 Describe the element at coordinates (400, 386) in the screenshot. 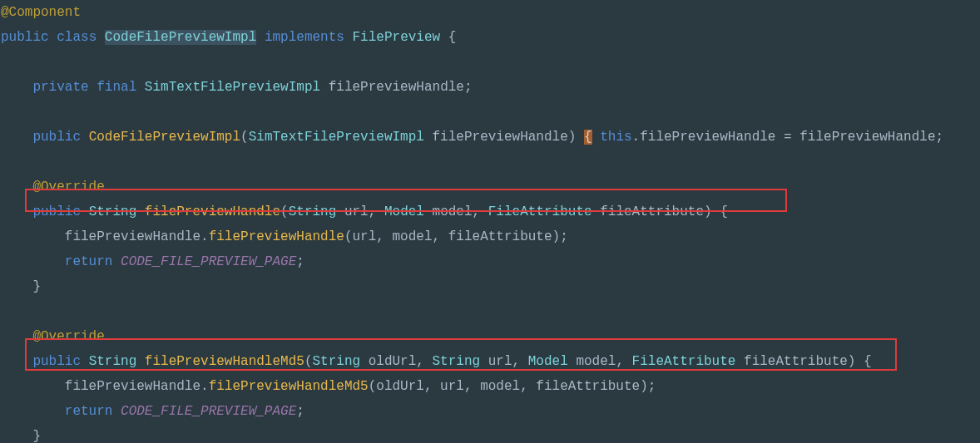

I see `arg-oldurl: oldUrl` at that location.